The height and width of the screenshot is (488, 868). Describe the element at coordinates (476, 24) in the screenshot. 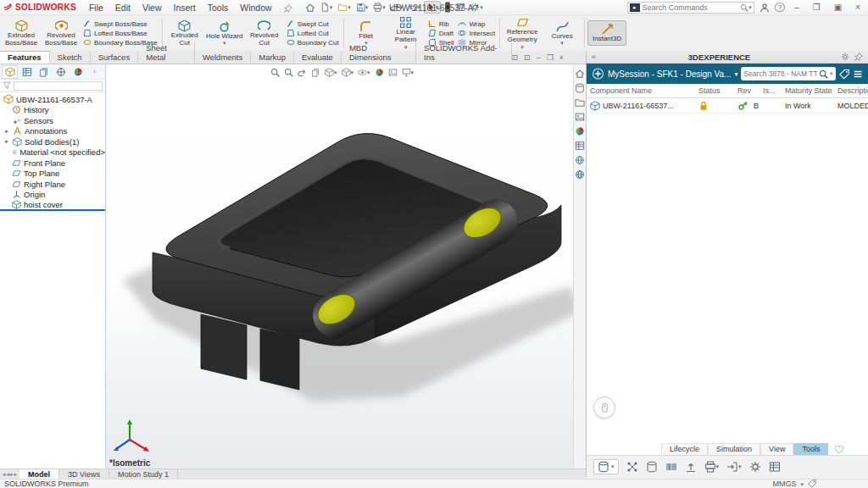

I see `wrap-button: Wrap` at that location.